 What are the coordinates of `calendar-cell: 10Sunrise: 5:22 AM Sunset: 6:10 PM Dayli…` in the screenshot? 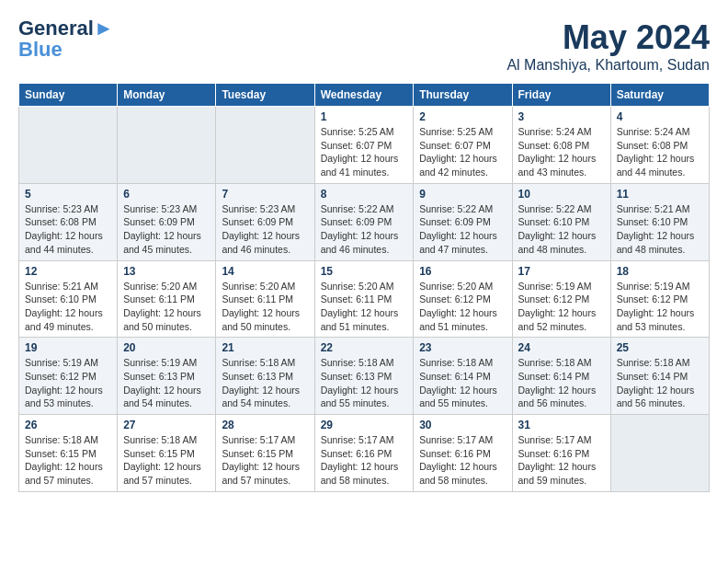 It's located at (561, 222).